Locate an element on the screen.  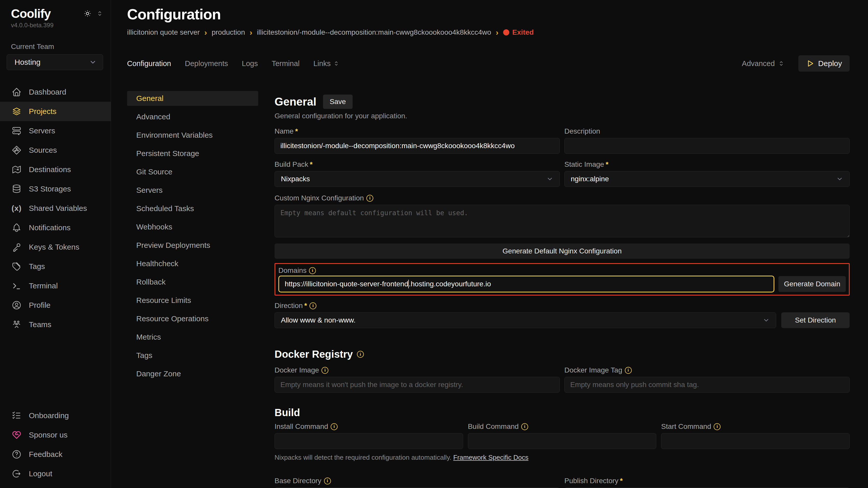
deploy-button: Deploy is located at coordinates (824, 63).